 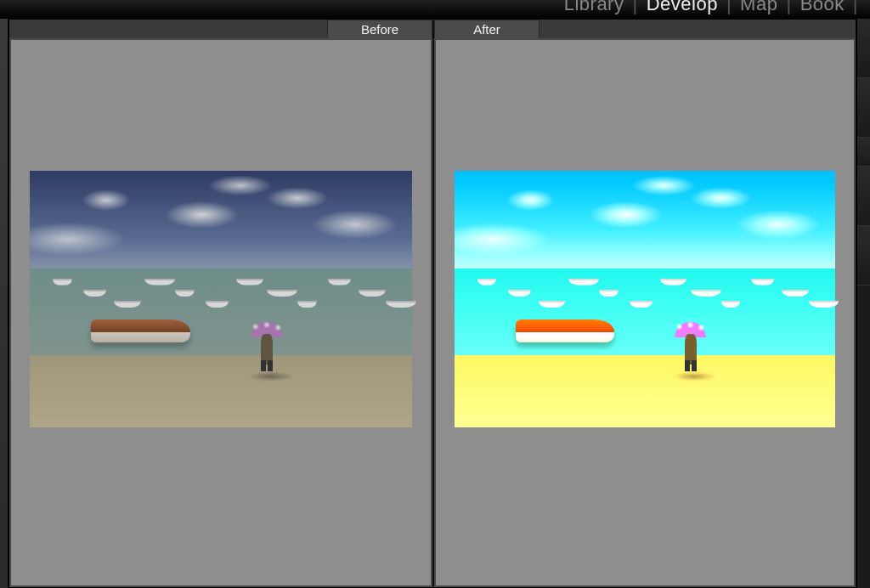 What do you see at coordinates (645, 29) in the screenshot?
I see `after-header: After` at bounding box center [645, 29].